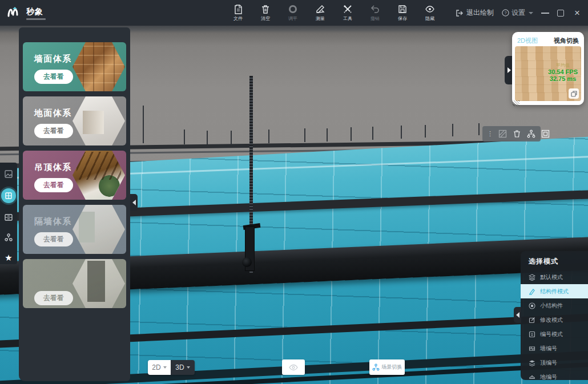  Describe the element at coordinates (9, 237) in the screenshot. I see `rail-scene-button` at that location.